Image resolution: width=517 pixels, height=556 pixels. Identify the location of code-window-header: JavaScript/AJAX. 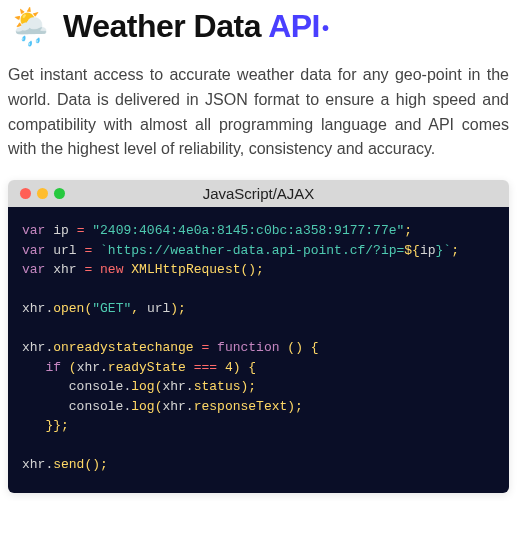
(258, 194).